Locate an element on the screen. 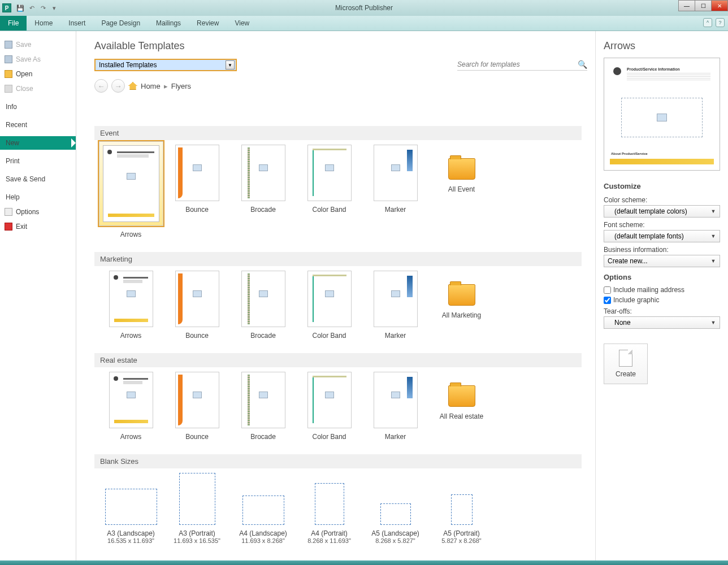 The image size is (728, 565). ribbon: File Home Insert Page Design Mailings Re… is located at coordinates (364, 24).